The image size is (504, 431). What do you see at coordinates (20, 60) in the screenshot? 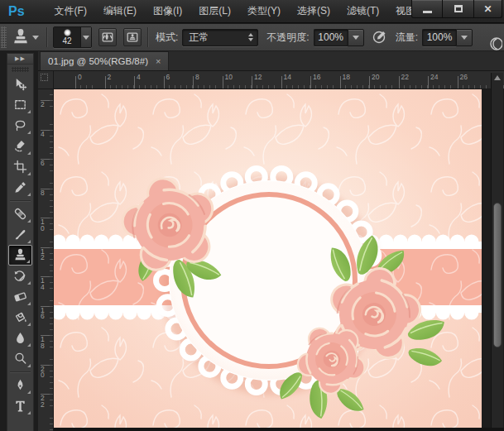
I see `panel-collapse-button: ▶▶` at bounding box center [20, 60].